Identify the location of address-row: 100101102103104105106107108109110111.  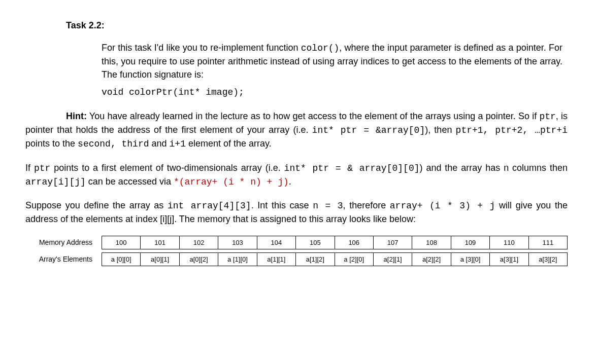
(335, 242).